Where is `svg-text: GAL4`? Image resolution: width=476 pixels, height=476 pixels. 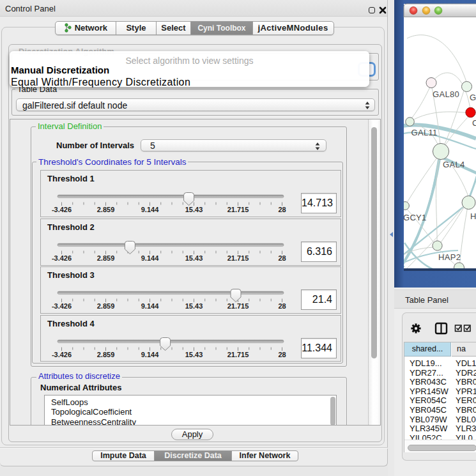
svg-text: GAL4 is located at coordinates (454, 165).